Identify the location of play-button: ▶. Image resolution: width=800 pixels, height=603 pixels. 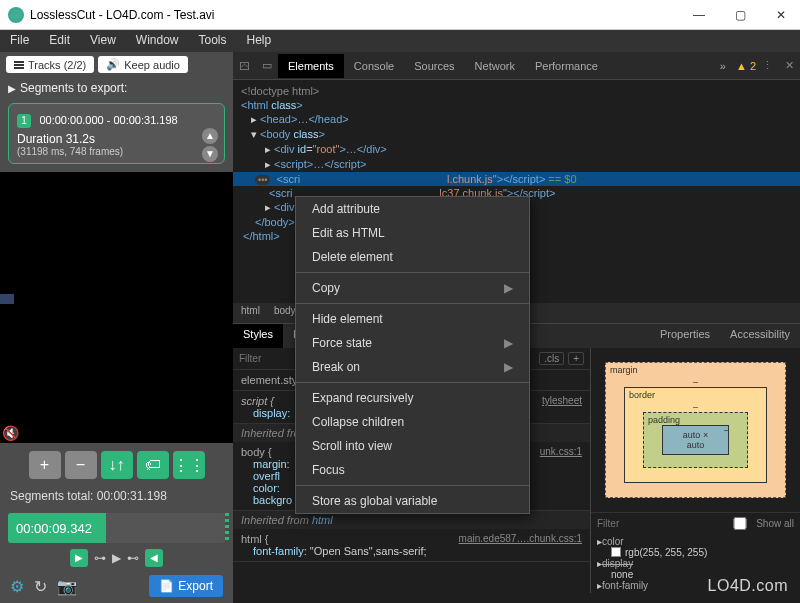
(116, 558).